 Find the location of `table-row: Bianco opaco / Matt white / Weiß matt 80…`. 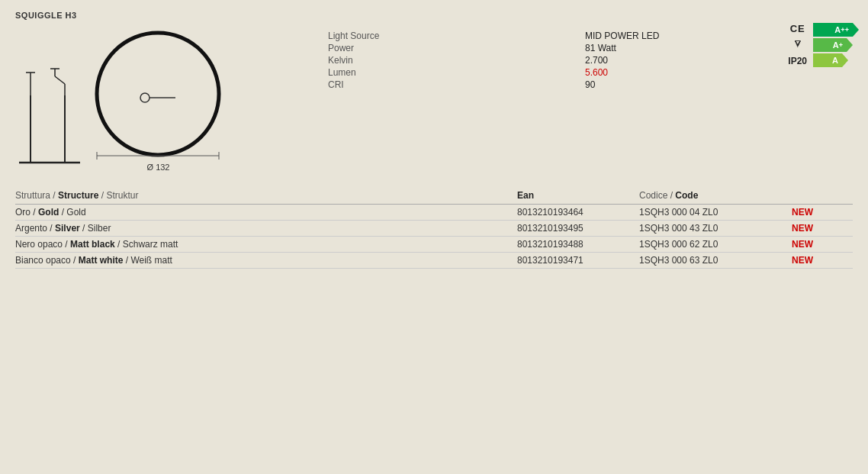

table-row: Bianco opaco / Matt white / Weiß matt 80… is located at coordinates (434, 261).